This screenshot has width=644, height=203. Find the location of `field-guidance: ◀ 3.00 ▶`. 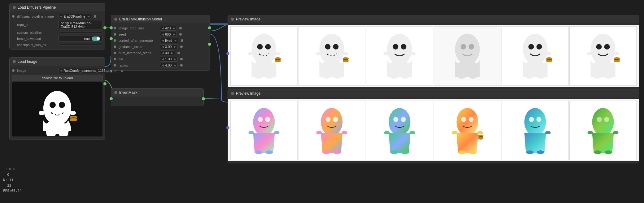

field-guidance: ◀ 3.00 ▶ is located at coordinates (169, 47).